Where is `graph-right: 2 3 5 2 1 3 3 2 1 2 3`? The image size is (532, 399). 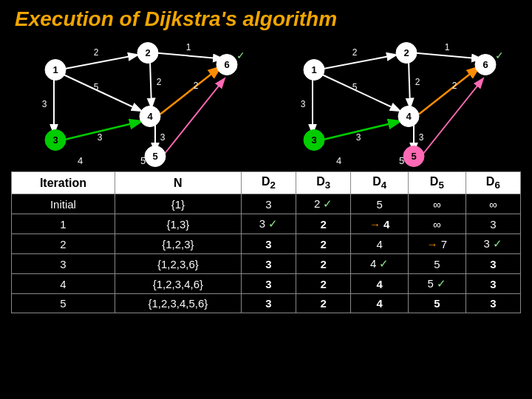 graph-right: 2 3 5 2 1 3 3 2 1 2 3 is located at coordinates (395, 101).